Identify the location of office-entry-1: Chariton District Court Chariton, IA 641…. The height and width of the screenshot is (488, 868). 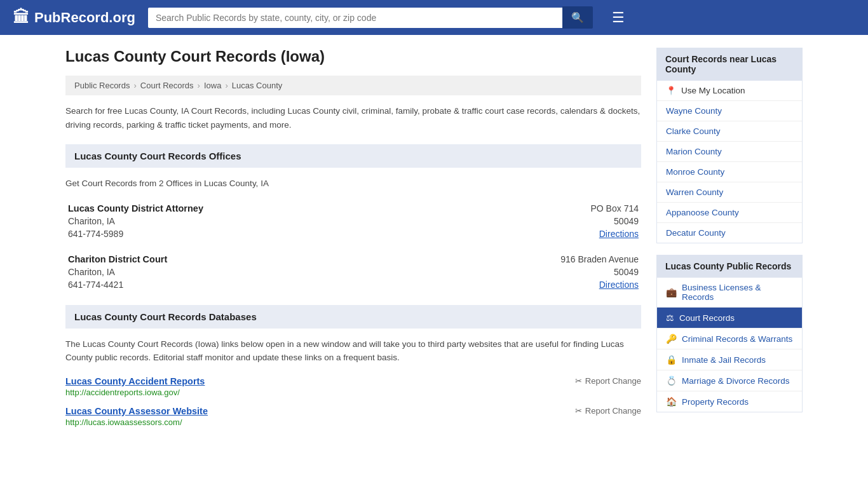
(353, 272).